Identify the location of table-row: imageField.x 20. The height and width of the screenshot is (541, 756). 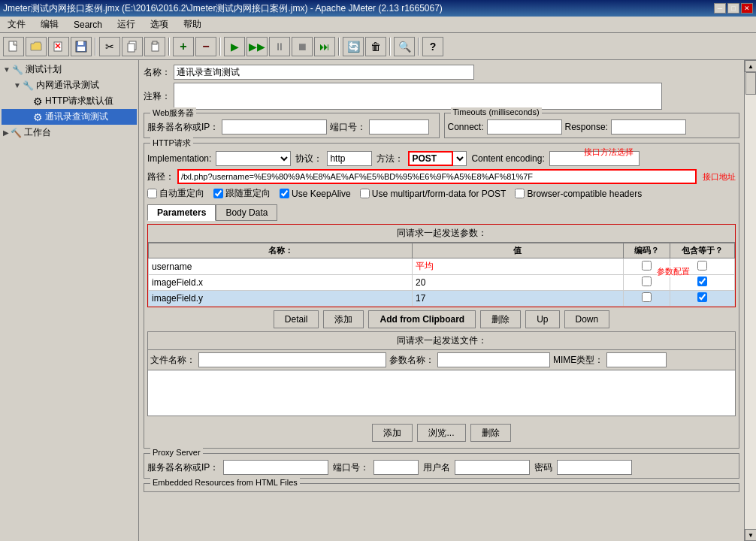
(442, 283).